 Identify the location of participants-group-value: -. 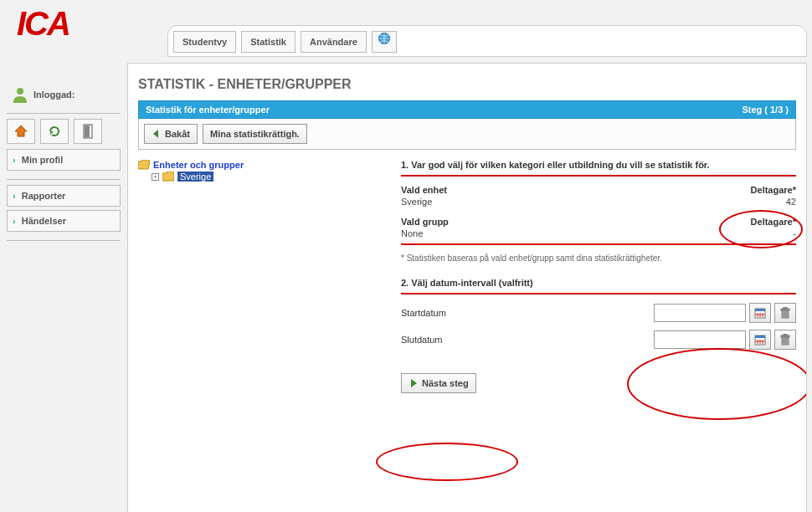
(794, 233).